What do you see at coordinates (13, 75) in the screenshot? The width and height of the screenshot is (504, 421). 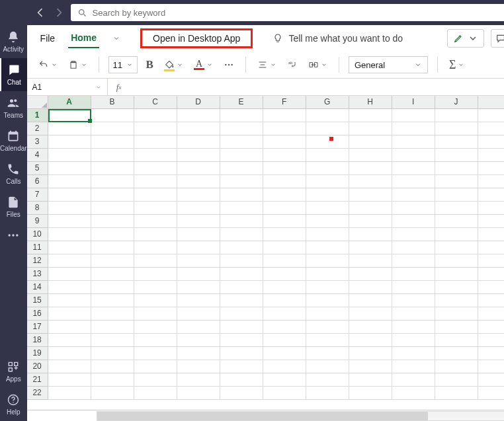 I see `rail-item-chat: Chat` at bounding box center [13, 75].